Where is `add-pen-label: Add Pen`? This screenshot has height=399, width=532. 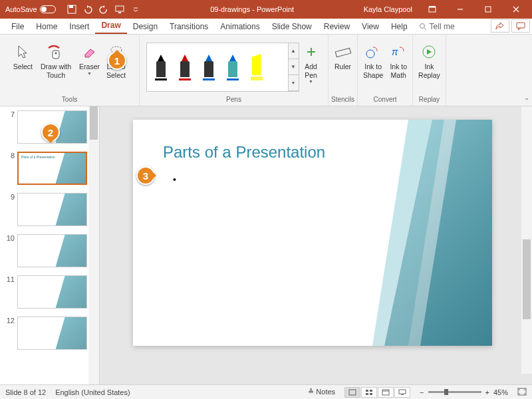 add-pen-label: Add Pen is located at coordinates (311, 70).